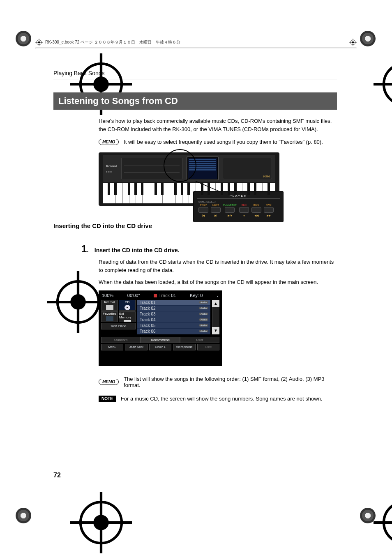 The image size is (392, 555). I want to click on framemaker-header: RK-300_e.book 72 ページ ２００８年９月１０日 水曜日 午後４時…, so click(196, 42).